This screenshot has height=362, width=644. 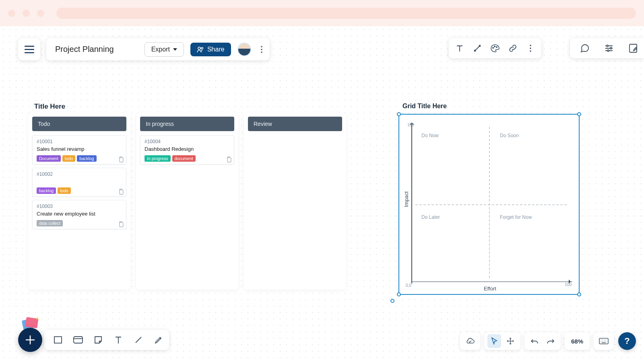 I want to click on card-title: Create new employee list, so click(x=79, y=214).